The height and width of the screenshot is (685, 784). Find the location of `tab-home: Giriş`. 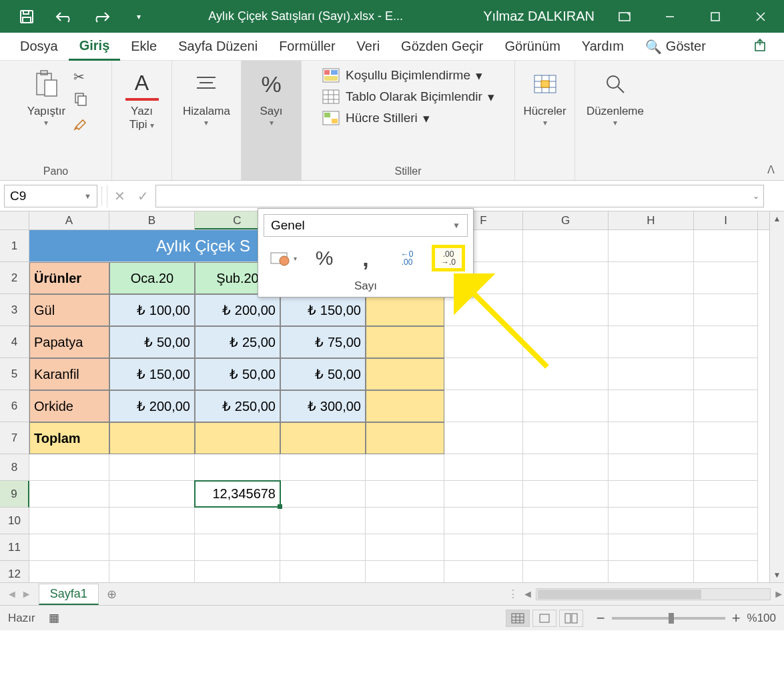

tab-home: Giriş is located at coordinates (95, 47).